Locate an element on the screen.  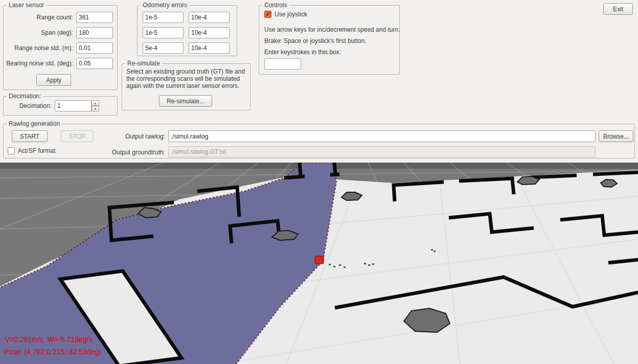
use-joystick-checkbox is located at coordinates (268, 14).